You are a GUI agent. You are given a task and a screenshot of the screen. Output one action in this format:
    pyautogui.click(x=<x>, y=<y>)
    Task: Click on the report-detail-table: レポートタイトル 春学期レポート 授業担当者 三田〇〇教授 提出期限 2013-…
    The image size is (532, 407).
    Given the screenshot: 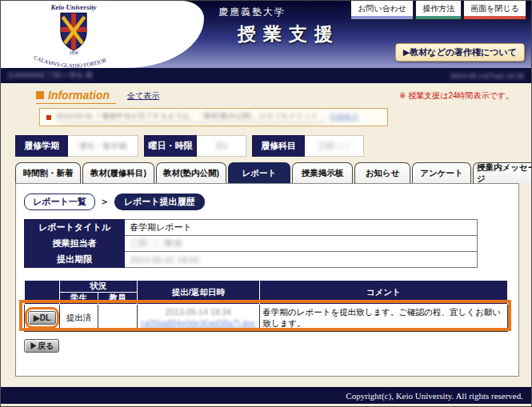 What is the action you would take?
    pyautogui.click(x=251, y=243)
    